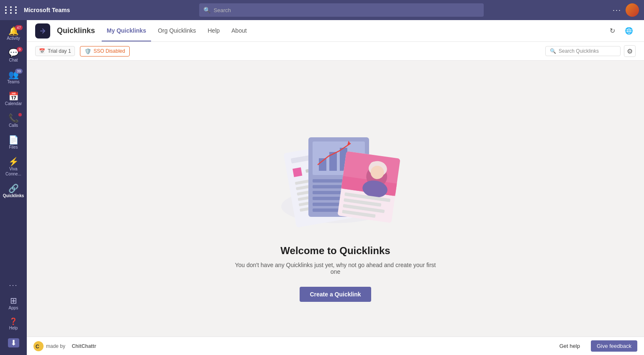 Image resolution: width=644 pixels, height=355 pixels. Describe the element at coordinates (614, 346) in the screenshot. I see `give-feedback-button: Give feedback` at that location.